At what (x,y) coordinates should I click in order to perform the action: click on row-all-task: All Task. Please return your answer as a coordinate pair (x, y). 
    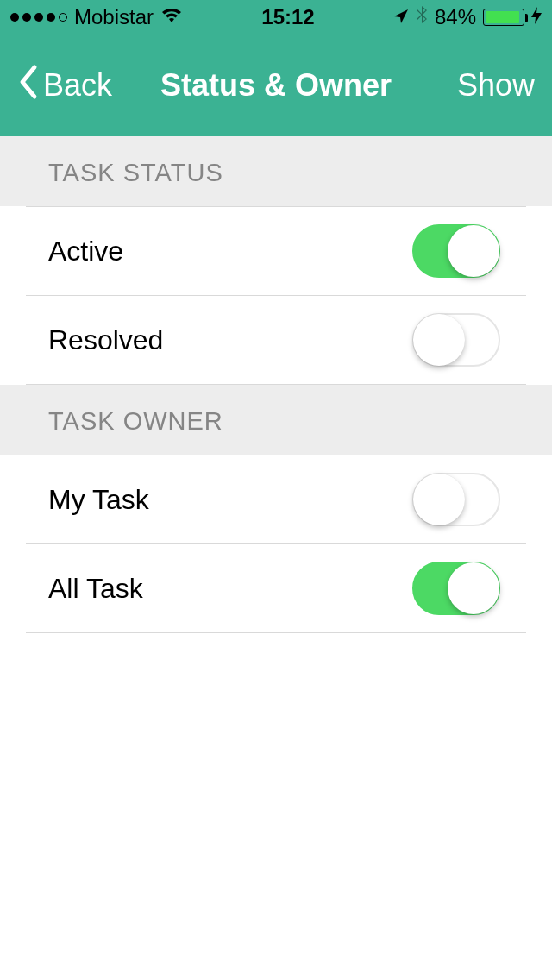
    Looking at the image, I should click on (276, 588).